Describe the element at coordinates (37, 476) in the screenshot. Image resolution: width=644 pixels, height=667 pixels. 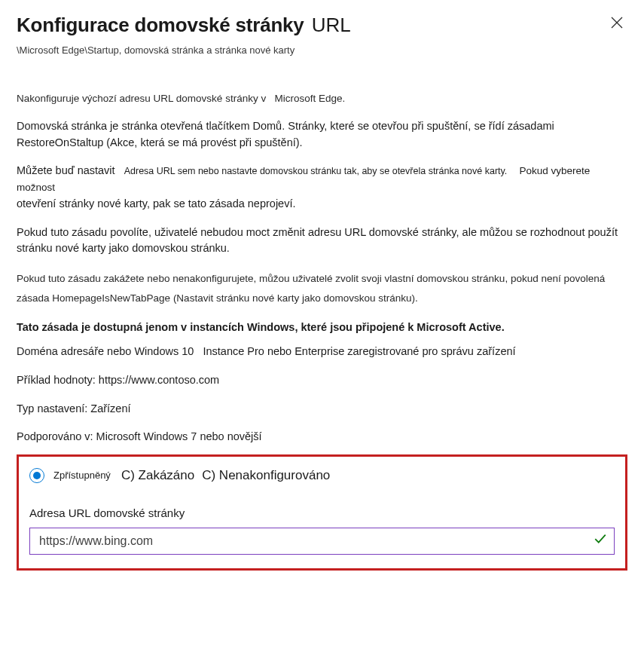
I see `radio-enabled` at that location.